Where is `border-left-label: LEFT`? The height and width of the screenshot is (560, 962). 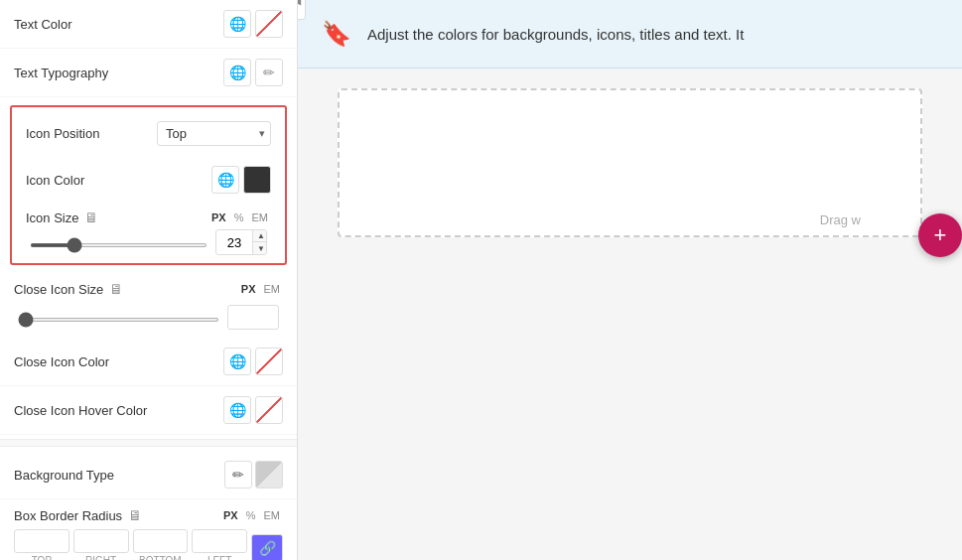 border-left-label: LEFT is located at coordinates (219, 558).